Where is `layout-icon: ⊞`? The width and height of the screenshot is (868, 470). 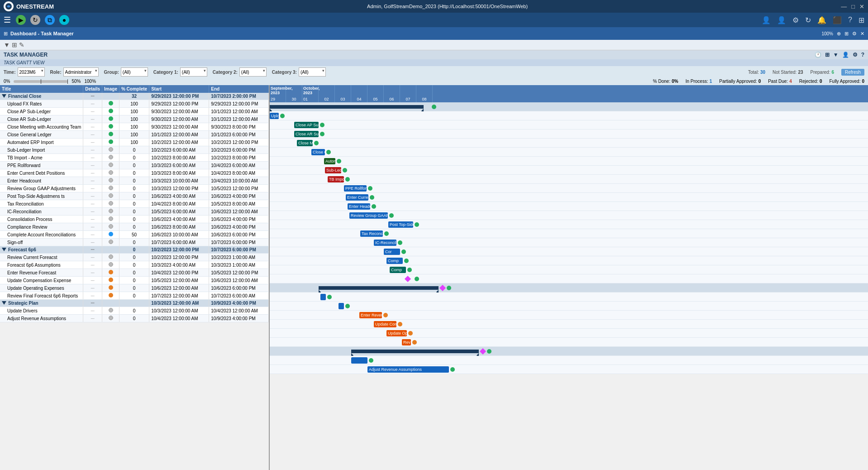 layout-icon: ⊞ is located at coordinates (846, 34).